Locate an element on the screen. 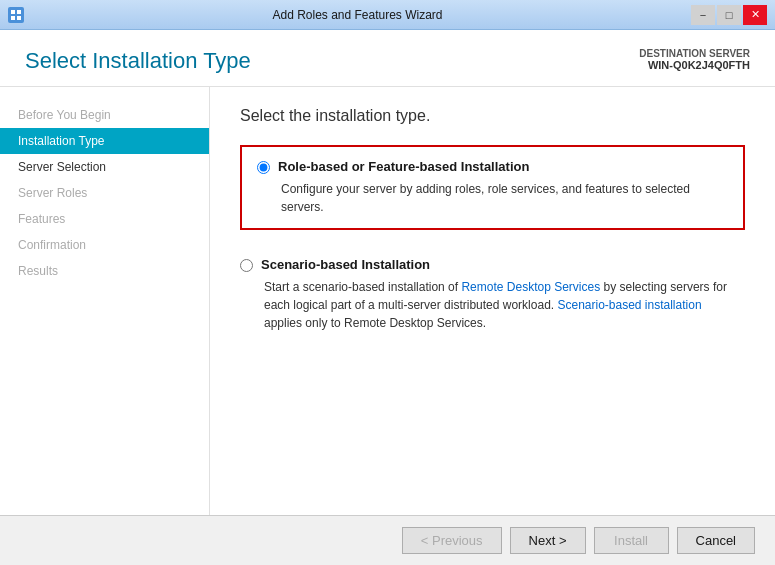  install-button: Install is located at coordinates (632, 540).